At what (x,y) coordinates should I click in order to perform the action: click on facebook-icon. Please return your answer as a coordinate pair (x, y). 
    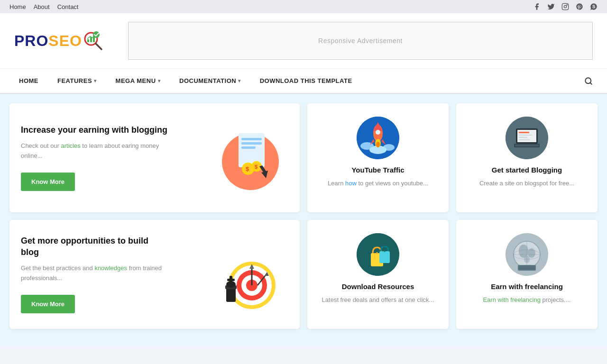
    Looking at the image, I should click on (537, 7).